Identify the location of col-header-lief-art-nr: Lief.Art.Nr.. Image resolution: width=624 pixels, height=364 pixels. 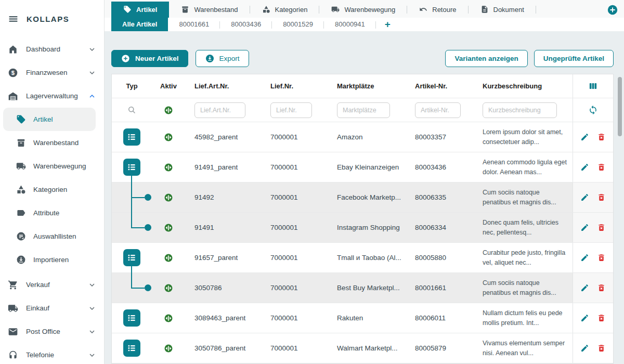
(223, 86).